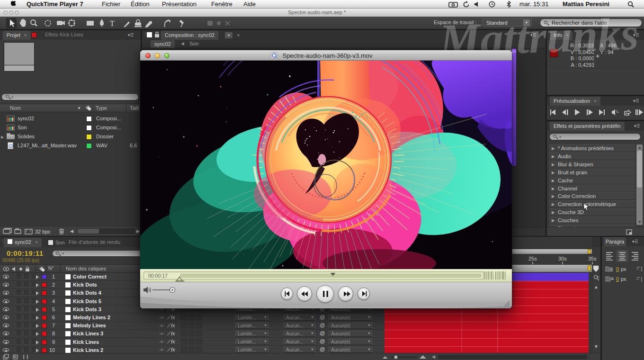 This screenshot has width=644, height=360. Describe the element at coordinates (112, 24) in the screenshot. I see `svg-text: T` at that location.